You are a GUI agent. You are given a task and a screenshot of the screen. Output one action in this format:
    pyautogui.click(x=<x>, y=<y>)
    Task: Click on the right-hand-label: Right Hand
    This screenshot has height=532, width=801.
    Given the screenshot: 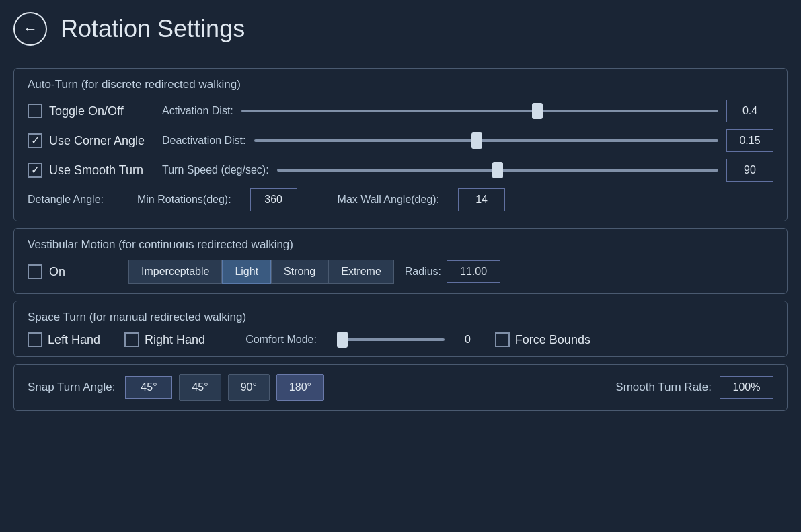 What is the action you would take?
    pyautogui.click(x=165, y=340)
    